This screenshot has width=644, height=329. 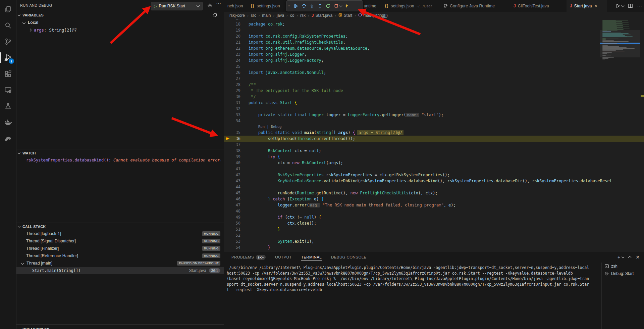 I want to click on line-number: 35, so click(x=232, y=133).